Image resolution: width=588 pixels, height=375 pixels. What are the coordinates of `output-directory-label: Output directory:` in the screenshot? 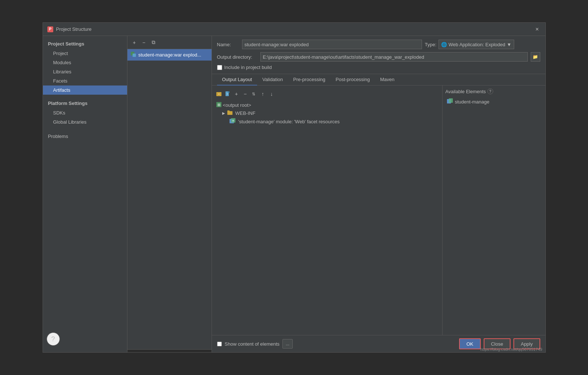 It's located at (237, 57).